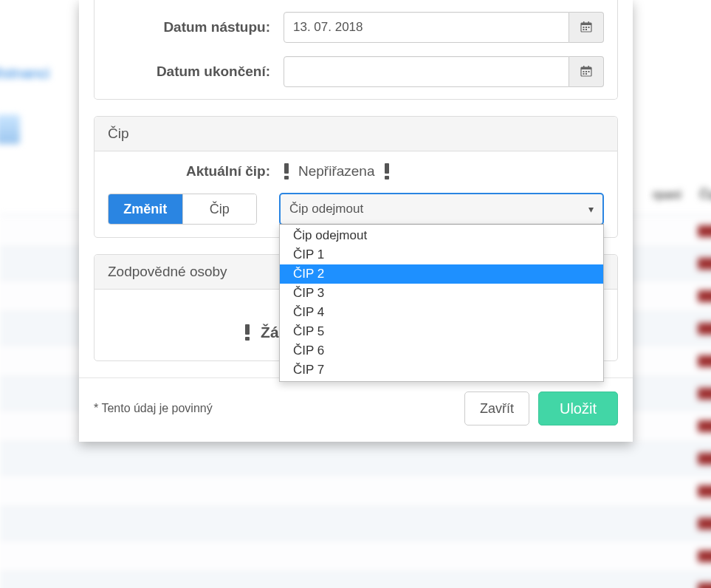 The width and height of the screenshot is (711, 588). Describe the element at coordinates (182, 209) in the screenshot. I see `chip-mode-toggle: Změnit Čip` at that location.